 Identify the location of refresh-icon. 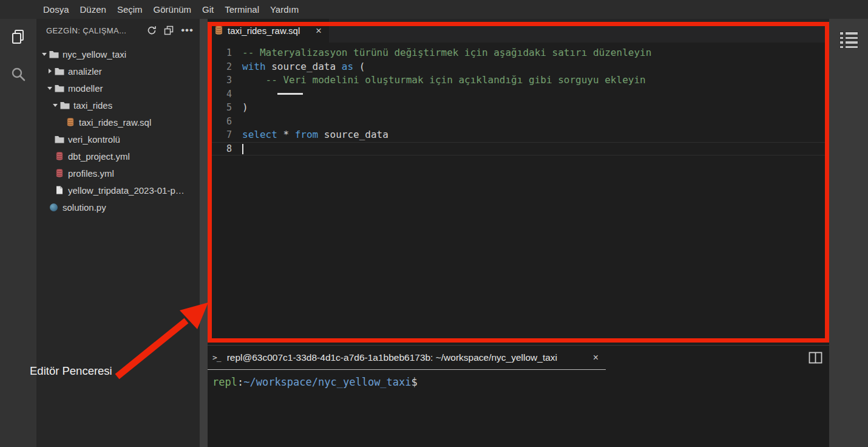
(152, 30).